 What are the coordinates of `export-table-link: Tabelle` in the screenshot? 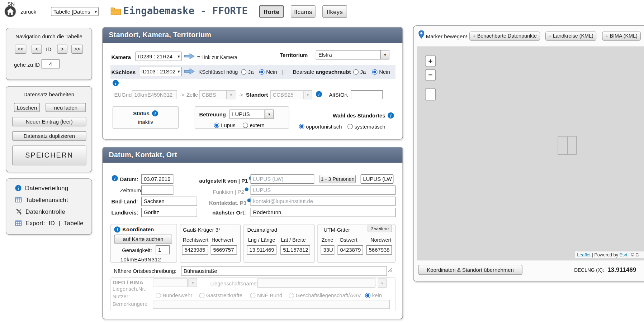 It's located at (74, 223).